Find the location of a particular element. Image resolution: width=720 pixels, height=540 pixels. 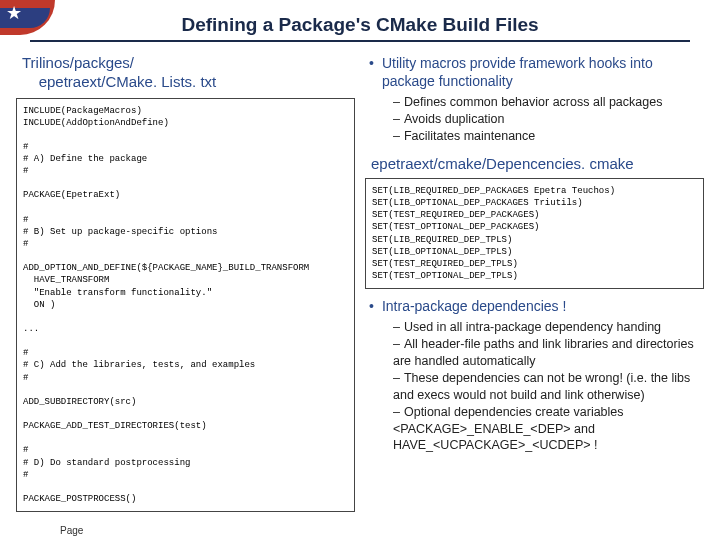

bullet-intra-package: •Intra-package dependencies ! is located at coordinates (536, 306).